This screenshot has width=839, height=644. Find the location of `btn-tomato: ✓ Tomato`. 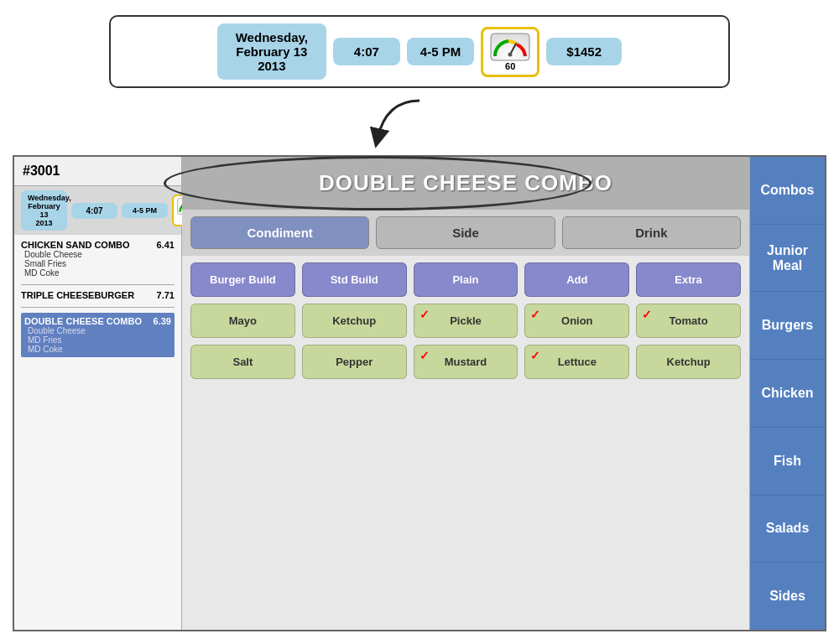

btn-tomato: ✓ Tomato is located at coordinates (688, 320).